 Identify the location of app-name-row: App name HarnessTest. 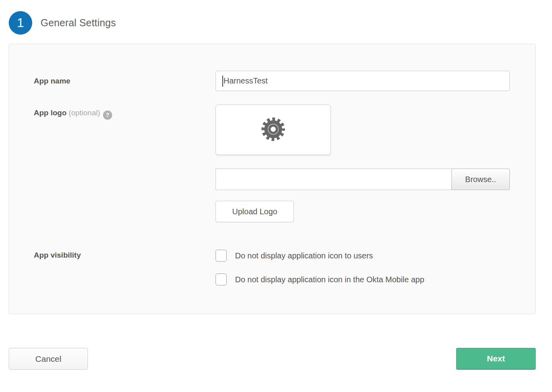
(272, 81).